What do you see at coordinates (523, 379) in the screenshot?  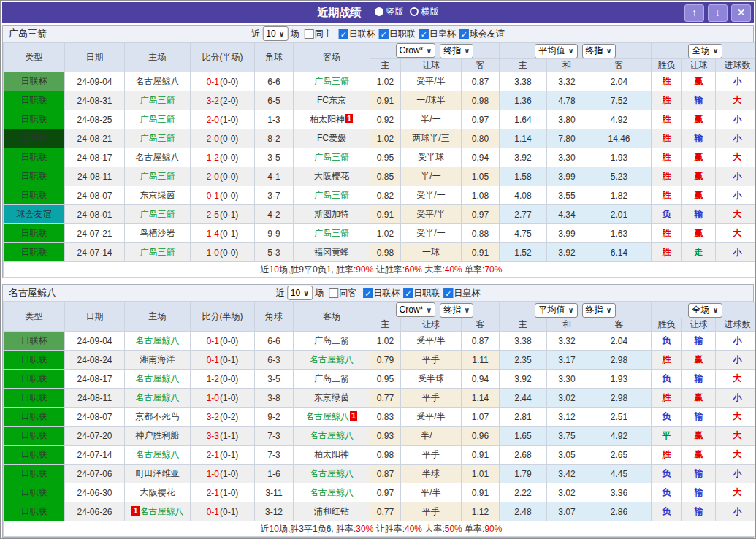 I see `cell-avg-home: 3.92` at bounding box center [523, 379].